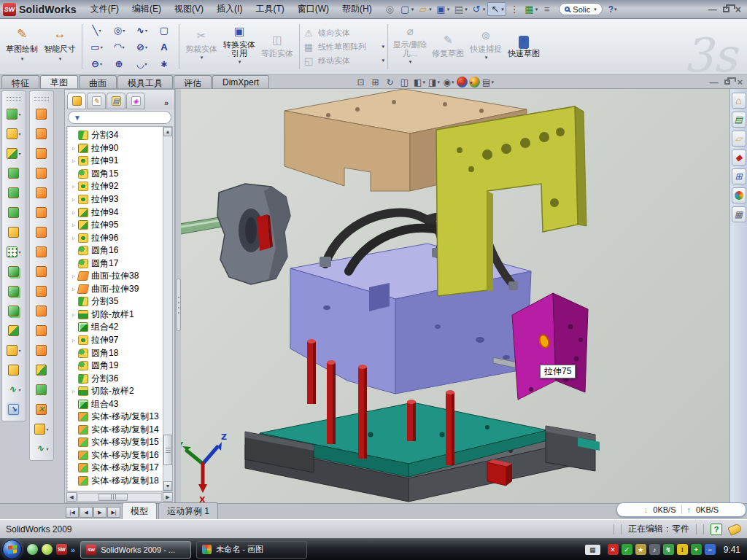 This screenshot has width=747, height=560. What do you see at coordinates (239, 47) in the screenshot?
I see `convert-entities-button: ▣ 转换实体引用 ▾` at bounding box center [239, 47].